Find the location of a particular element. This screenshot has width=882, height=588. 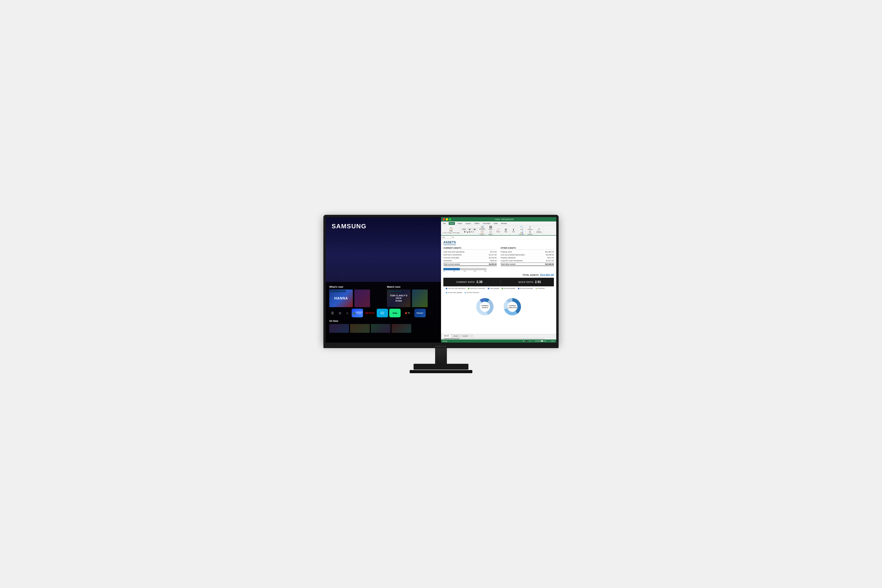

monitor-screen: SAMSUNG What's new AMAZON ORIGINAL HANNA is located at coordinates (441, 280).